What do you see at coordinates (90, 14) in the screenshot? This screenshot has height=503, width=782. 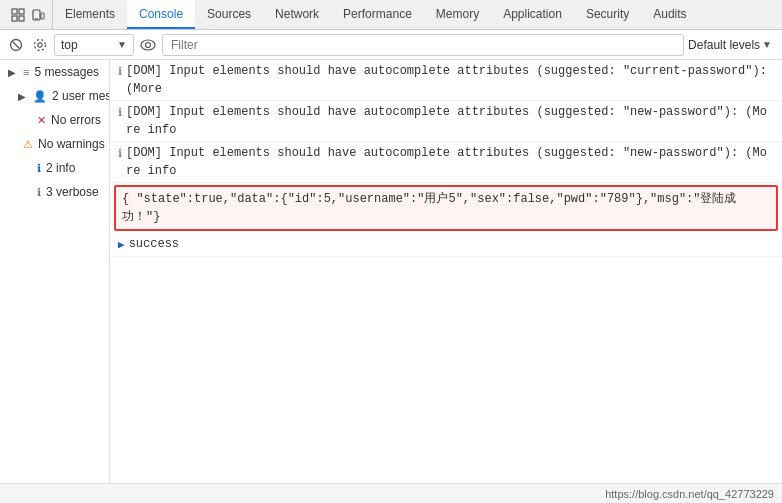 I see `tab-elements: Elements` at bounding box center [90, 14].